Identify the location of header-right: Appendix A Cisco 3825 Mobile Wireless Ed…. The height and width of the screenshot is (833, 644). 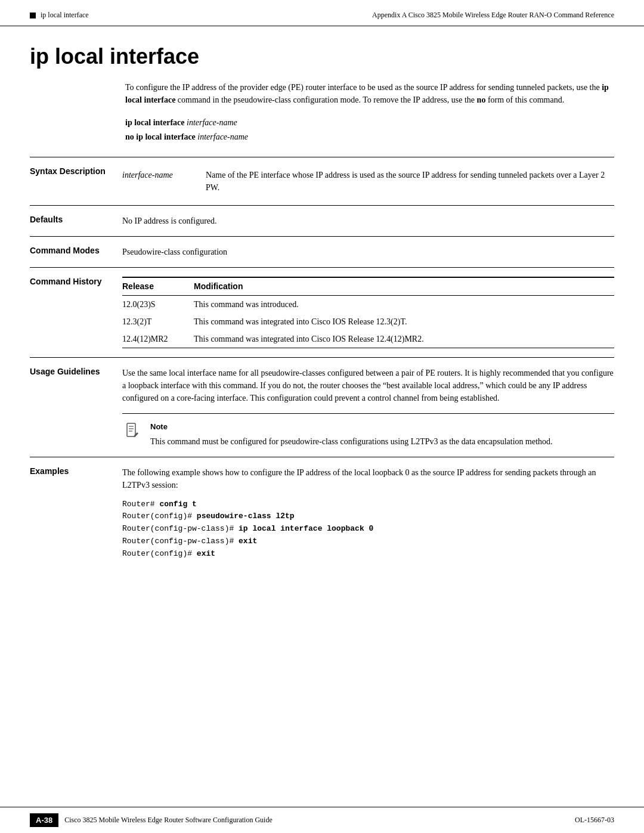
(493, 16).